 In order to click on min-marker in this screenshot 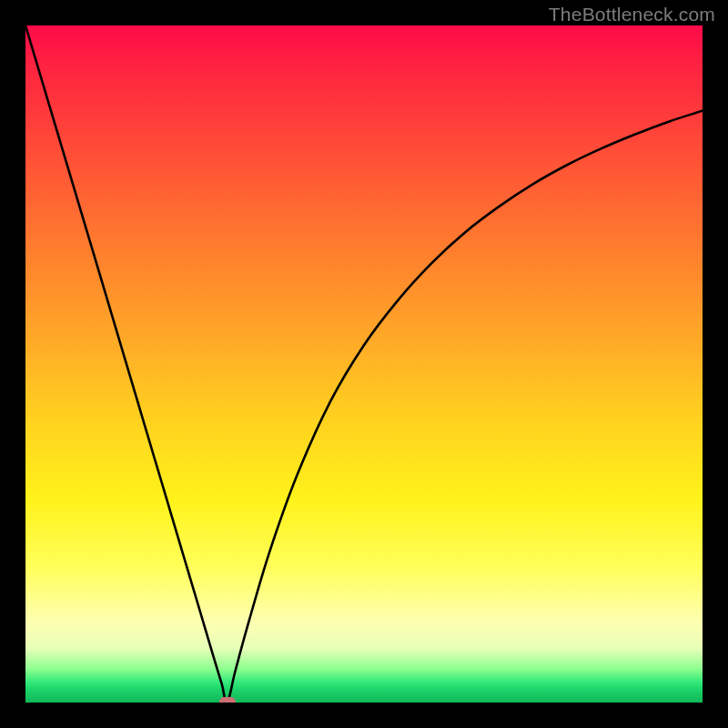, I will do `click(228, 700)`.